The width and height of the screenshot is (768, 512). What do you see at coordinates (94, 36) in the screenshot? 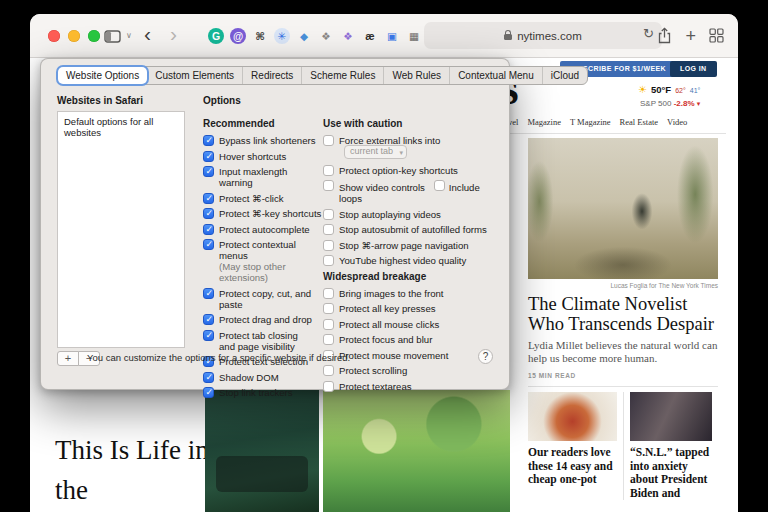
I see `zoom-button` at bounding box center [94, 36].